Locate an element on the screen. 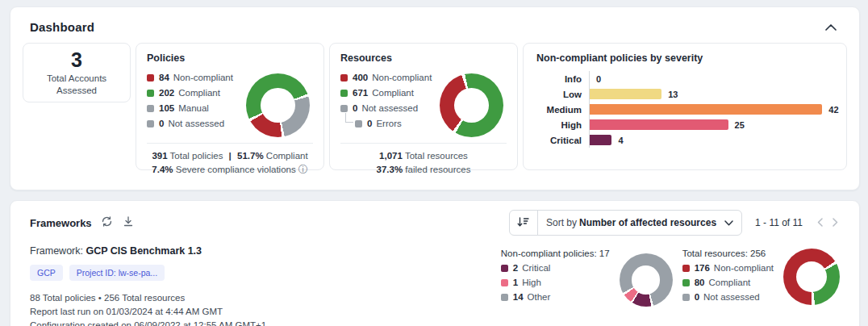 The height and width of the screenshot is (326, 868). legend-item: 105Manual is located at coordinates (190, 108).